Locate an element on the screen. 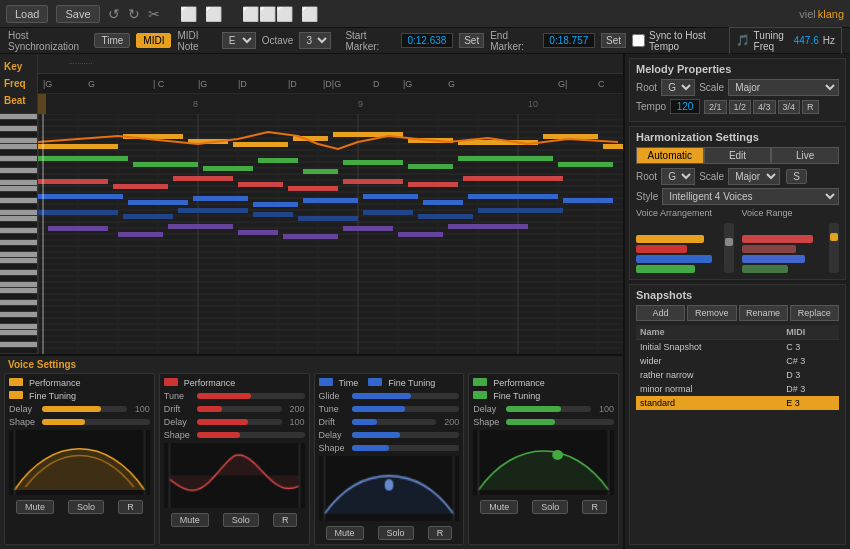 Image resolution: width=850 pixels, height=549 pixels. vp1-r-button: R is located at coordinates (130, 507).